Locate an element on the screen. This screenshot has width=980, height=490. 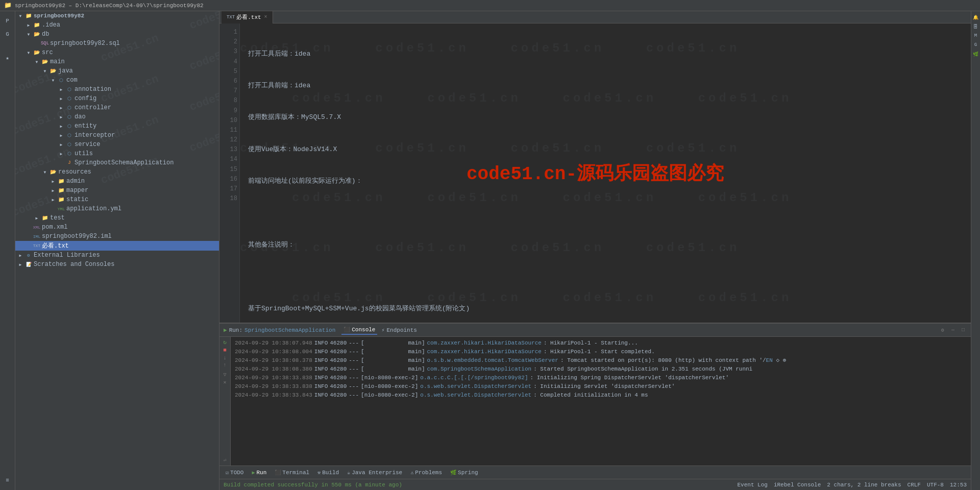
scroll-end-icon: ↓ is located at coordinates (225, 358).